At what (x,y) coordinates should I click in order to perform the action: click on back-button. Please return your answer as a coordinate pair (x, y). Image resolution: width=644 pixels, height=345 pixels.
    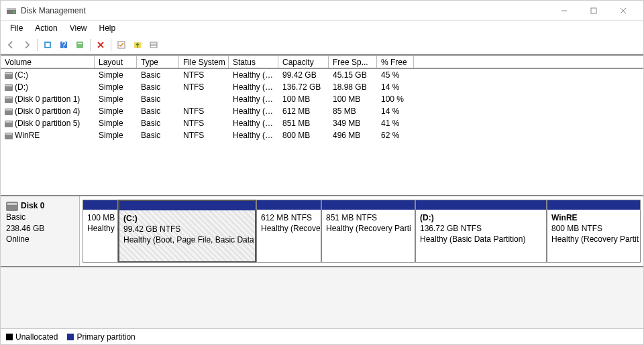
    Looking at the image, I should click on (11, 45).